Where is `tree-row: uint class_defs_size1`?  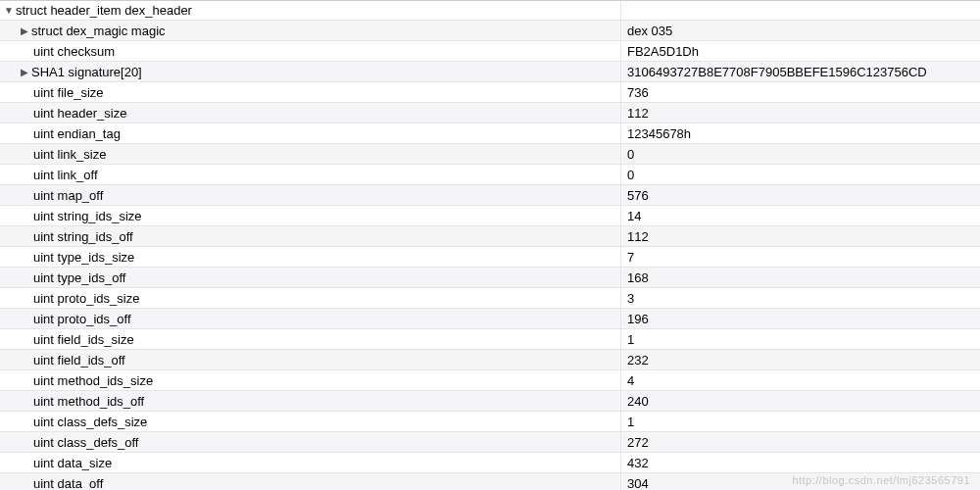
tree-row: uint class_defs_size1 is located at coordinates (490, 421).